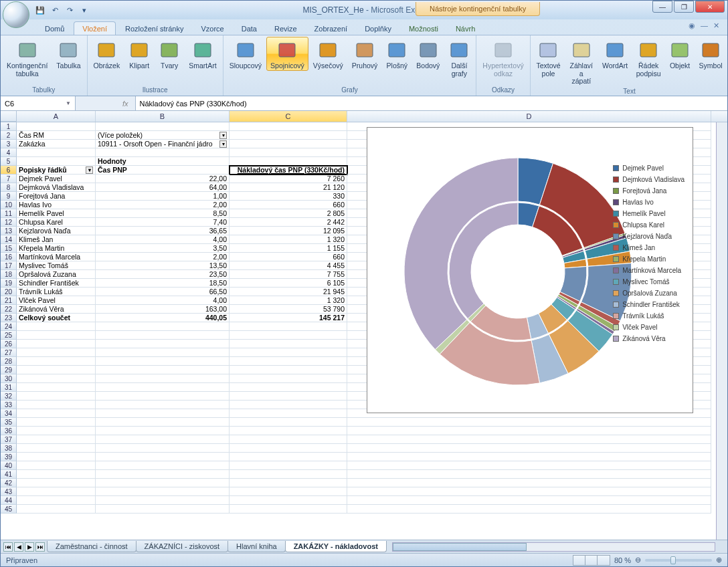 This screenshot has width=728, height=567. Describe the element at coordinates (163, 205) in the screenshot. I see `cell: 2,00` at that location.